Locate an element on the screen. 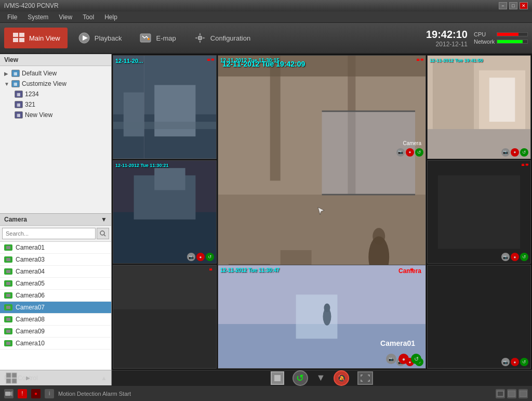 This screenshot has height=401, width=532. menu-help: Help is located at coordinates (111, 17).